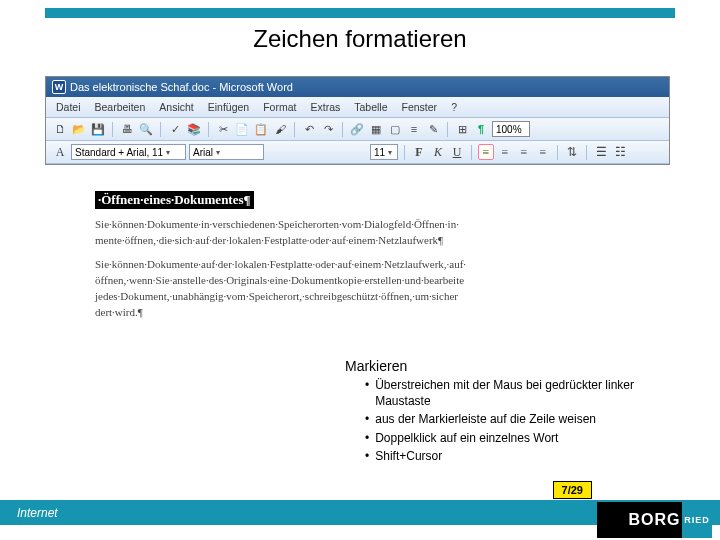 The width and height of the screenshot is (720, 540). Describe the element at coordinates (358, 152) in the screenshot. I see `word-format-toolbar: A Standard + Arial, 11▾ Arial▾ 11▾ F K U…` at that location.